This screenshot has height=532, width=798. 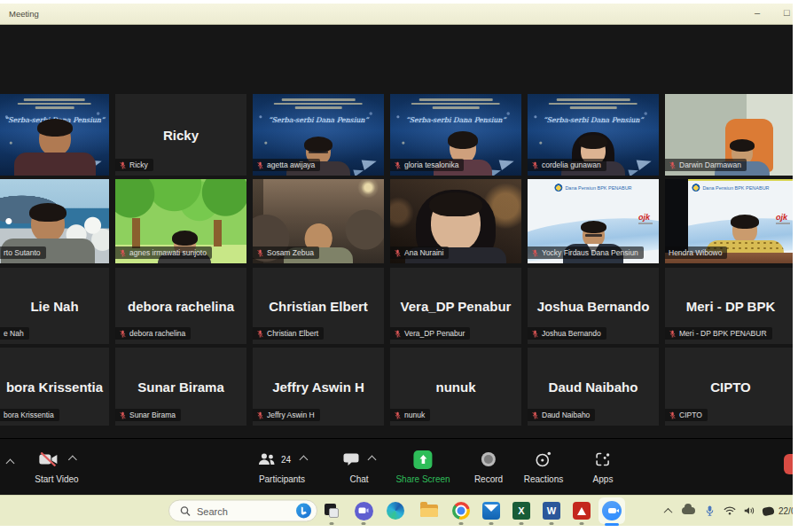 What do you see at coordinates (303, 511) in the screenshot?
I see `bing-icon` at bounding box center [303, 511].